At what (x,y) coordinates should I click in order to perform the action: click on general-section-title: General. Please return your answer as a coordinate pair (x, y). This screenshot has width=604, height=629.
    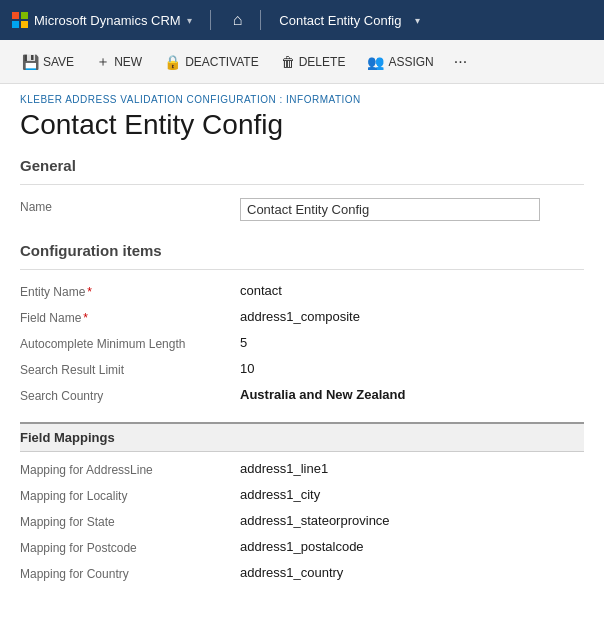
    Looking at the image, I should click on (302, 166).